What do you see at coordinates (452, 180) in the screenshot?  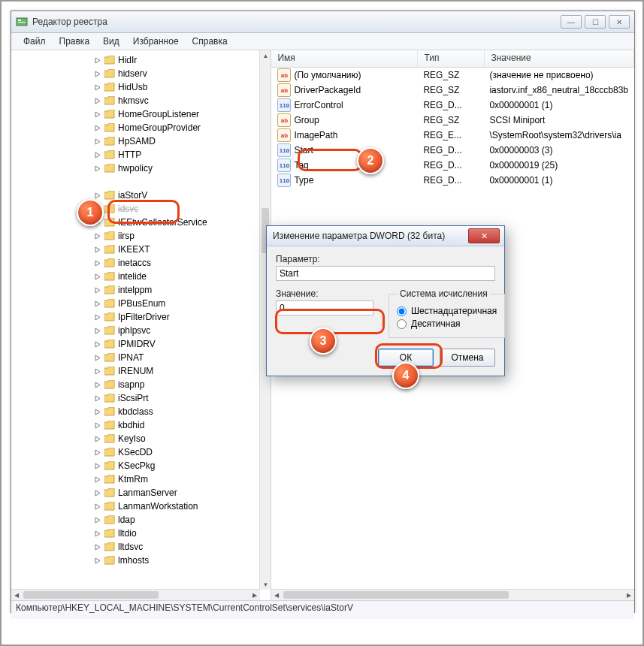 I see `list-row: 110TypeREG_D...0x00000001 (1)` at bounding box center [452, 180].